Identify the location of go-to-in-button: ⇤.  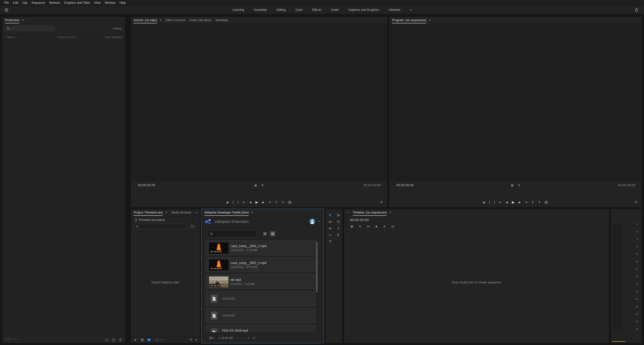
(500, 202).